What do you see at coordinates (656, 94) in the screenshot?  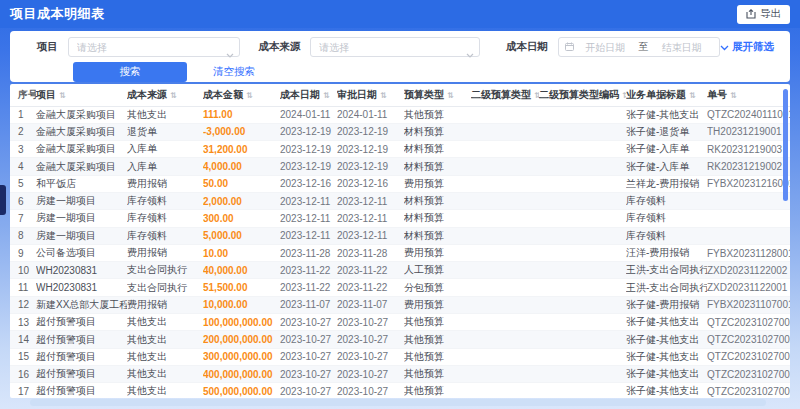 I see `column-label: 业务单据标题` at bounding box center [656, 94].